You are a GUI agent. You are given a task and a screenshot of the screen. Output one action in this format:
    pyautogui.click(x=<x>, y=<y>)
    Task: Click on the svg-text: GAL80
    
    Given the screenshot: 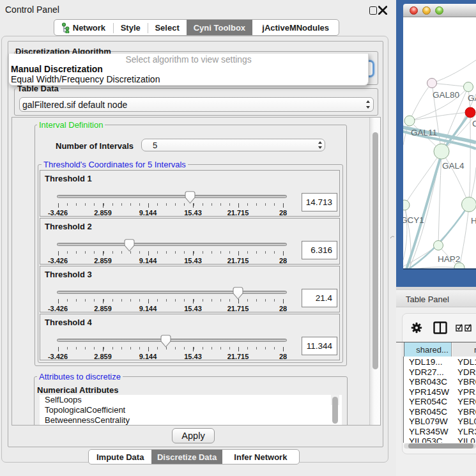 What is the action you would take?
    pyautogui.click(x=446, y=95)
    